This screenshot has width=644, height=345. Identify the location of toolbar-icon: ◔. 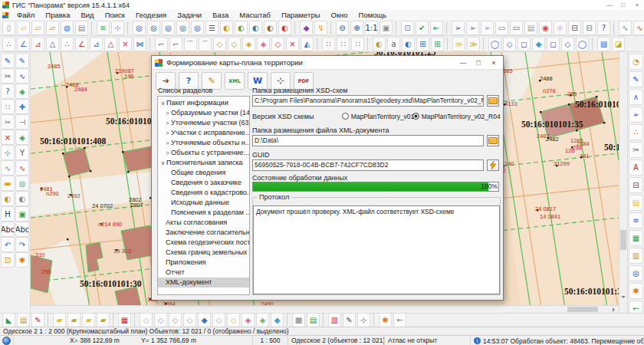
(636, 61).